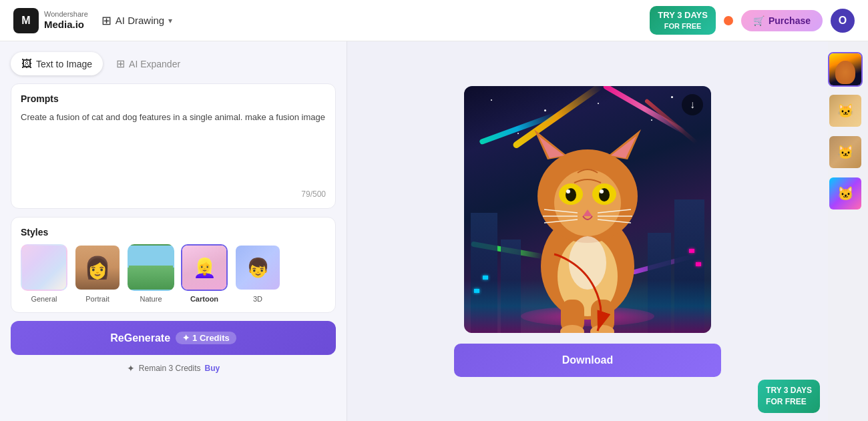  I want to click on tab-text-to-image: 🖼 Text to Image, so click(57, 64).